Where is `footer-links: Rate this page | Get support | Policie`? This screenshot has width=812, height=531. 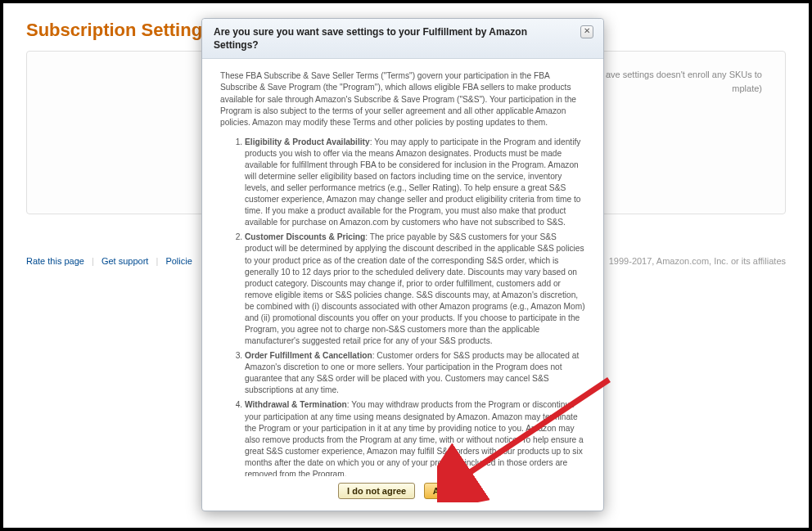 footer-links: Rate this page | Get support | Policie is located at coordinates (110, 261).